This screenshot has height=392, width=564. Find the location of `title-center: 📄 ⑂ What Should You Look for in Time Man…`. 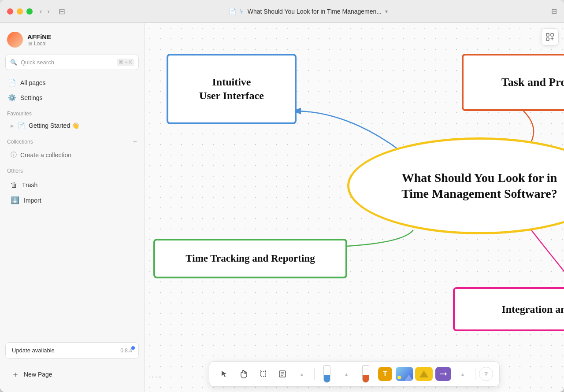

title-center: 📄 ⑂ What Should You Look for in Time Man… is located at coordinates (308, 11).